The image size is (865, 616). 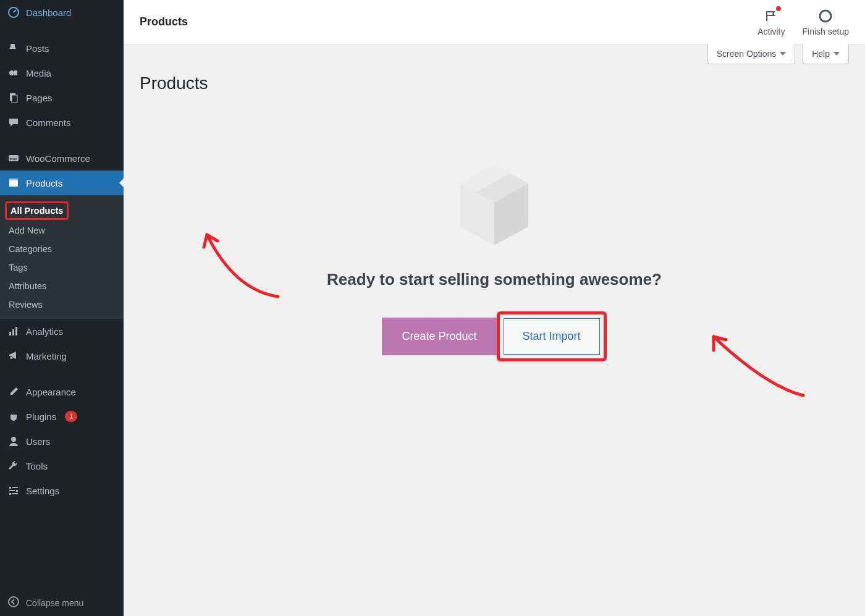 What do you see at coordinates (62, 392) in the screenshot?
I see `sidebar-item-appearance: Appearance` at bounding box center [62, 392].